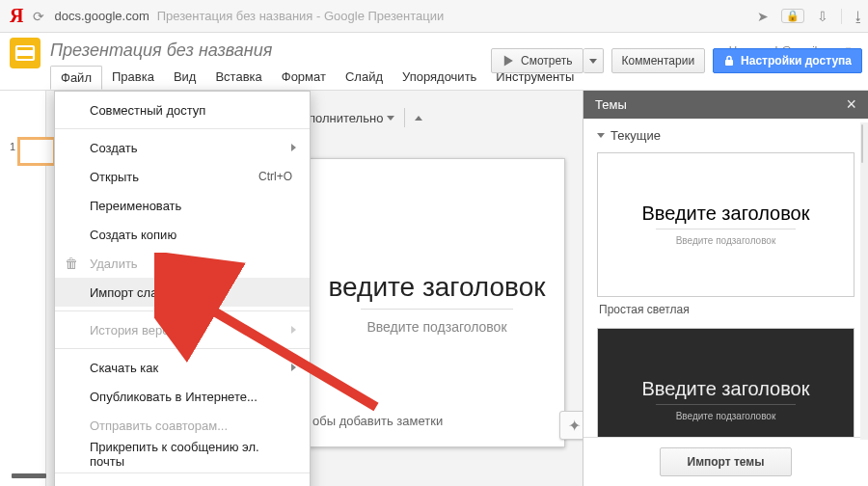  I want to click on menu-edit: Правка, so click(133, 77).